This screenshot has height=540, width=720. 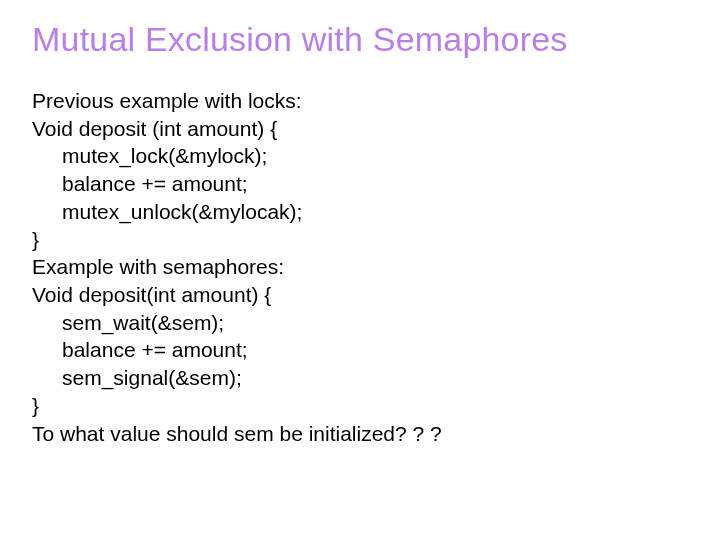 I want to click on body-line: sem_signal(&sem);, so click(x=360, y=378).